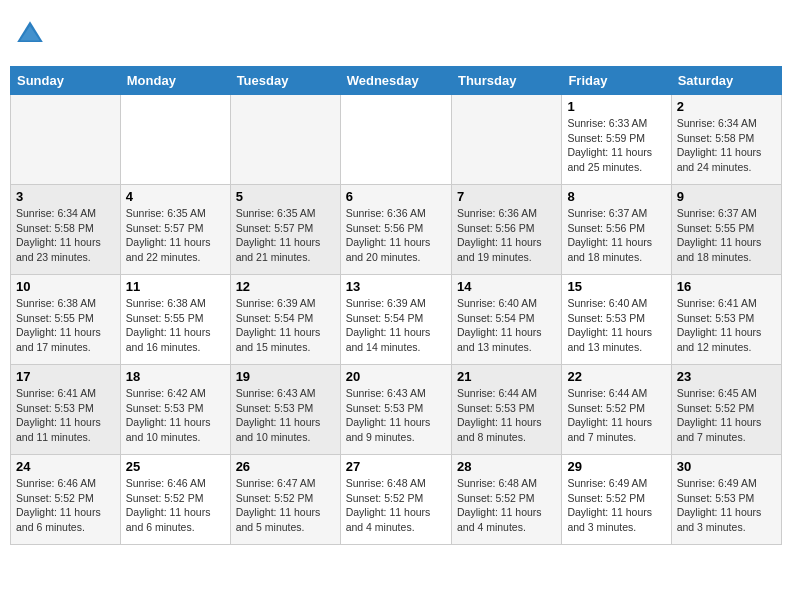 The width and height of the screenshot is (792, 612). Describe the element at coordinates (396, 140) in the screenshot. I see `calendar-week-1: 1Sunrise: 6:33 AM Sunset: 5:59 PM Daylig…` at that location.